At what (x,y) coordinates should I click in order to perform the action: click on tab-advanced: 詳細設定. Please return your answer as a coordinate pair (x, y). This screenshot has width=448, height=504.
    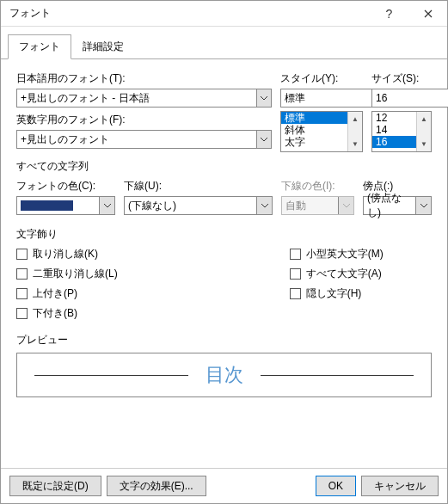
    Looking at the image, I should click on (103, 46).